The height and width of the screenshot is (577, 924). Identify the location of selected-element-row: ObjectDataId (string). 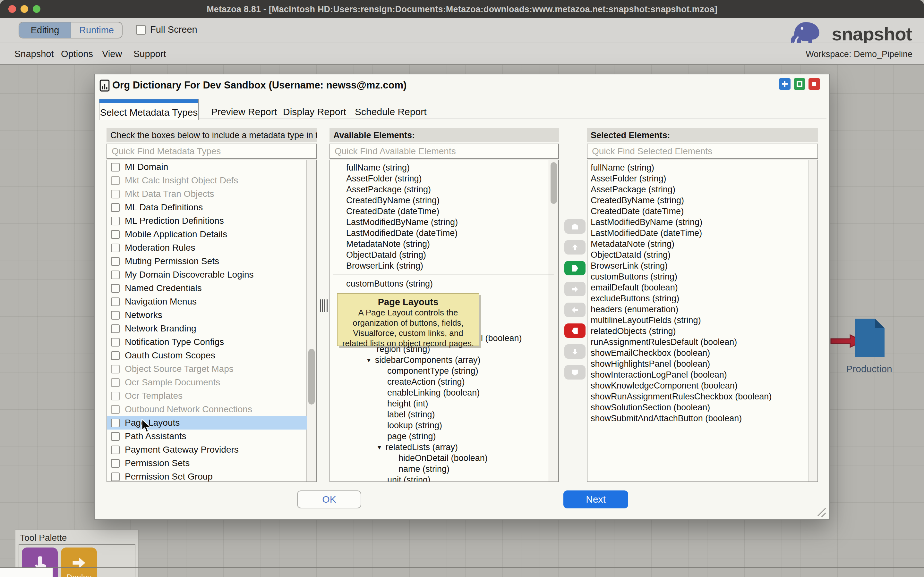
(697, 255).